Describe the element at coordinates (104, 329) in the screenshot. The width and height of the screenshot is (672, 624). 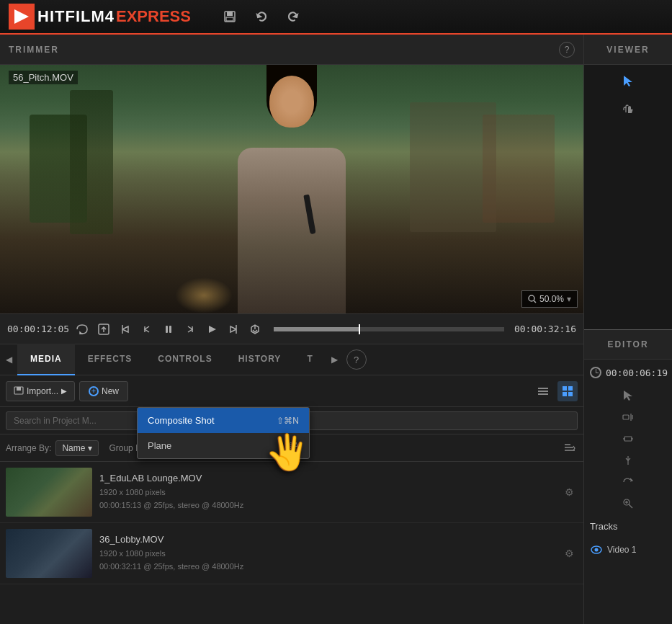
I see `export-btn` at that location.